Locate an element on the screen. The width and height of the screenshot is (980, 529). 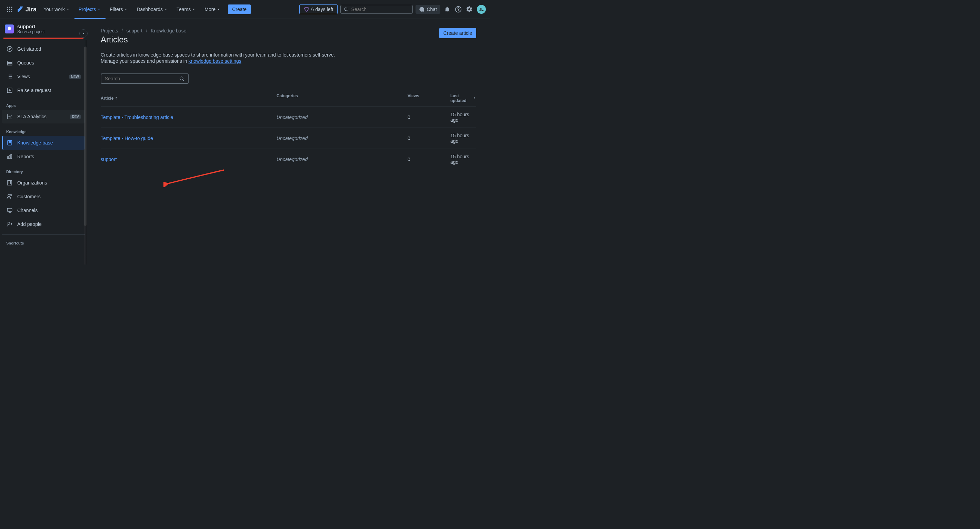
crumb-kb: Knowledge base is located at coordinates (169, 30).